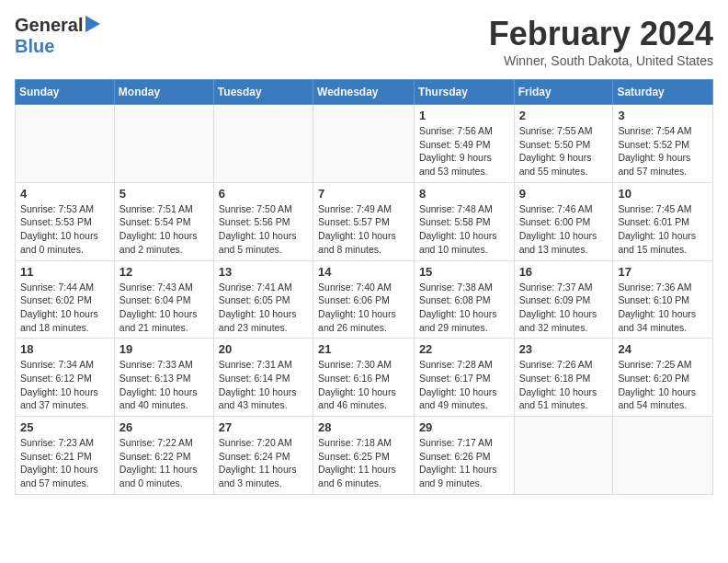 Image resolution: width=728 pixels, height=563 pixels. I want to click on day-info: Sunrise: 7:54 AM Sunset: 5:52 PM Dayligh…, so click(663, 151).